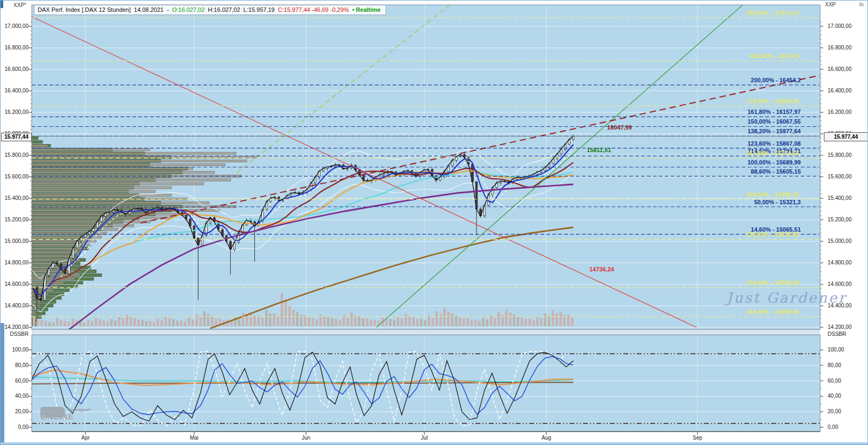  I want to click on fib-label-yellow: 161,80% - 15774,55, so click(772, 153).